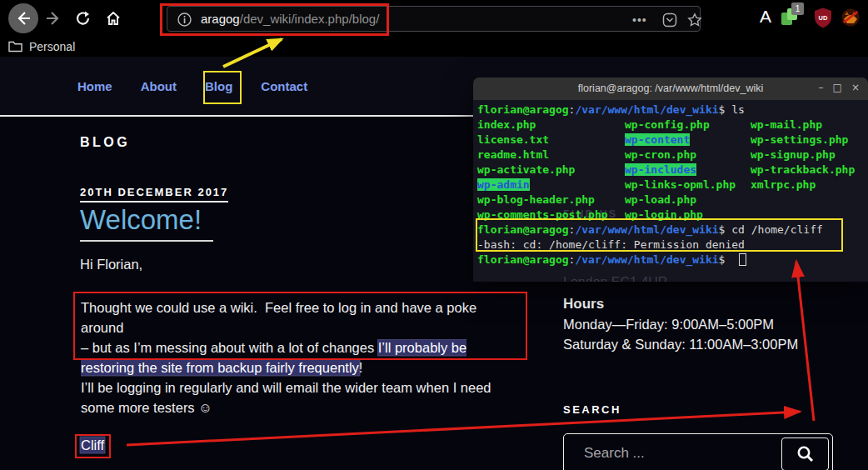  What do you see at coordinates (798, 8) in the screenshot?
I see `extension-badge: 1` at bounding box center [798, 8].